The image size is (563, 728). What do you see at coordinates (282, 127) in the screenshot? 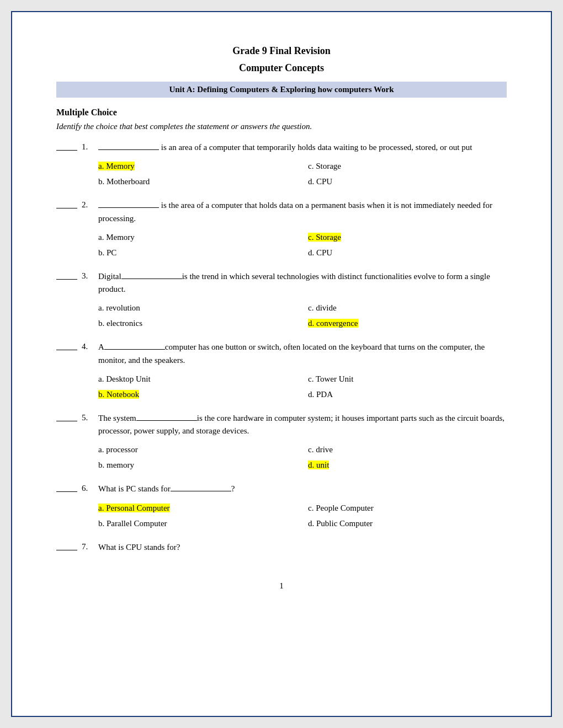
I see `instruction: Identify the choice that best completes …` at bounding box center [282, 127].